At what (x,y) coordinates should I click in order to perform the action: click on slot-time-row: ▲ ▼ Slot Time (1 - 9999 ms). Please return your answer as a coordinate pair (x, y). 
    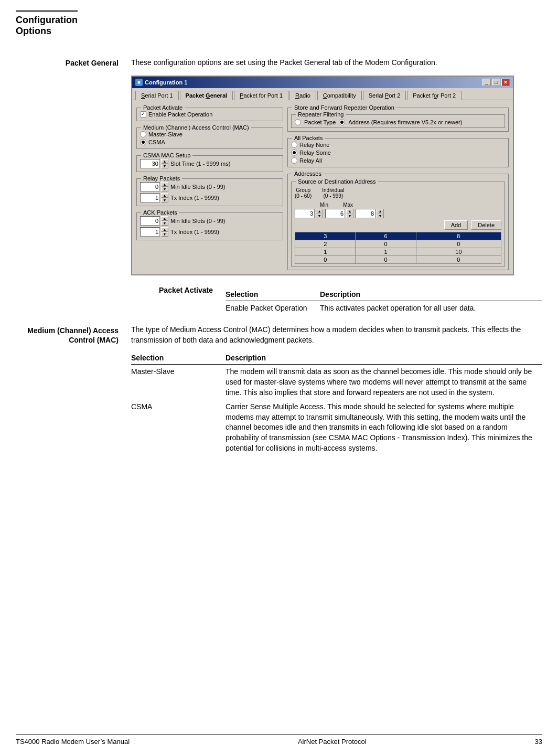
    Looking at the image, I should click on (210, 164).